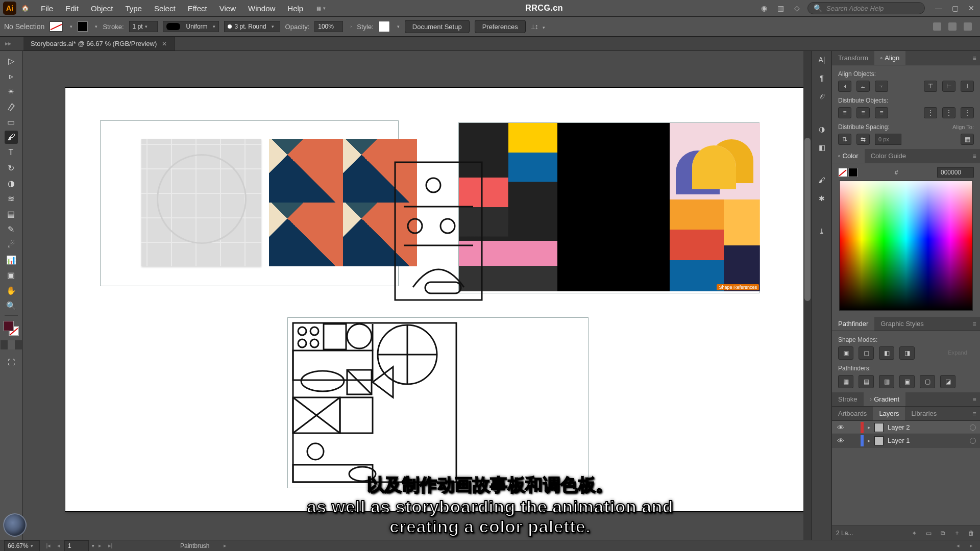  What do you see at coordinates (971, 546) in the screenshot?
I see `hscroll-right-icon: ▸` at bounding box center [971, 546].